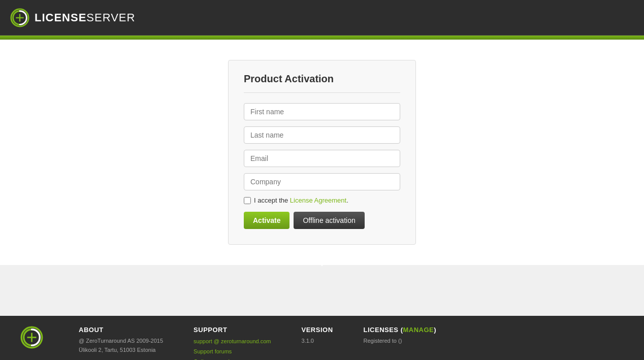  Describe the element at coordinates (232, 343) in the screenshot. I see `footer-support: SUPPORT support @ zeroturnaround.com Sup…` at that location.